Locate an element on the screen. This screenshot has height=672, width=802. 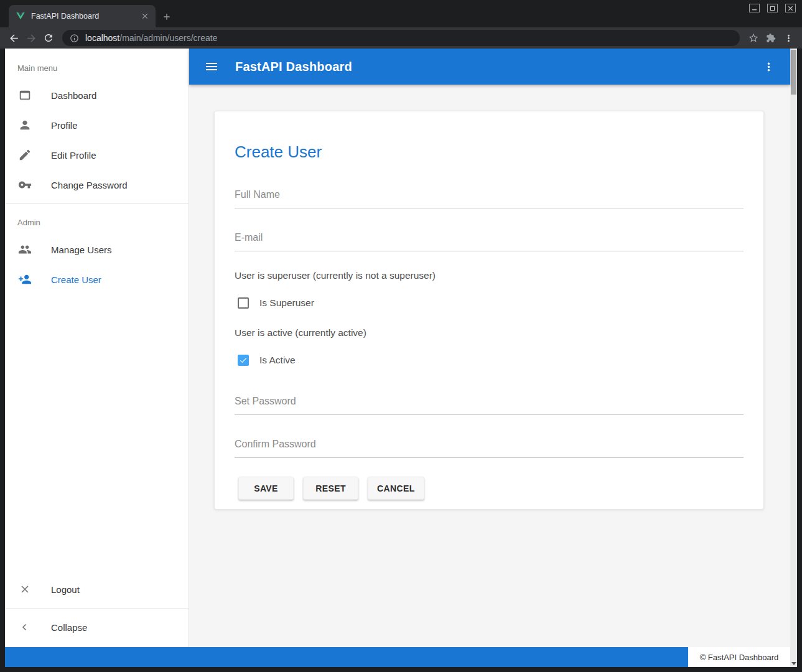
reload-button is located at coordinates (49, 38).